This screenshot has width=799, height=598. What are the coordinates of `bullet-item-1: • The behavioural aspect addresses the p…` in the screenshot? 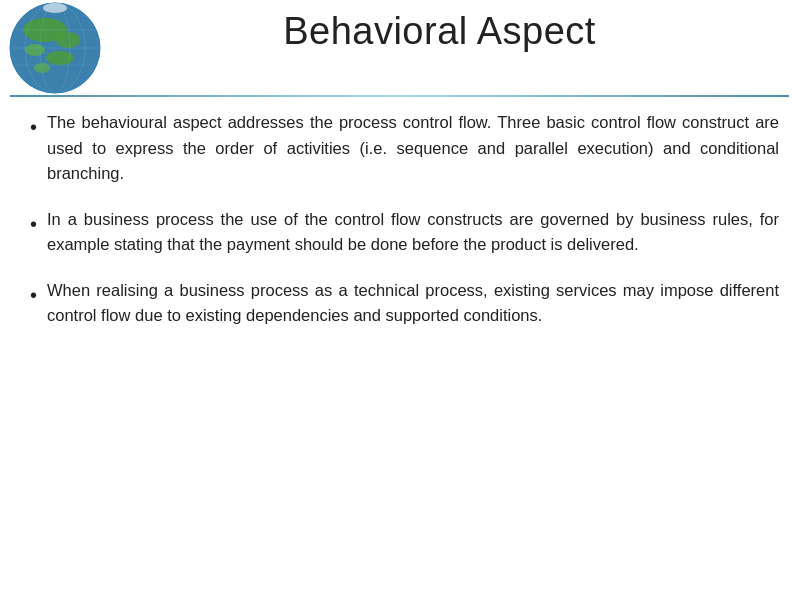 It's located at (404, 148).